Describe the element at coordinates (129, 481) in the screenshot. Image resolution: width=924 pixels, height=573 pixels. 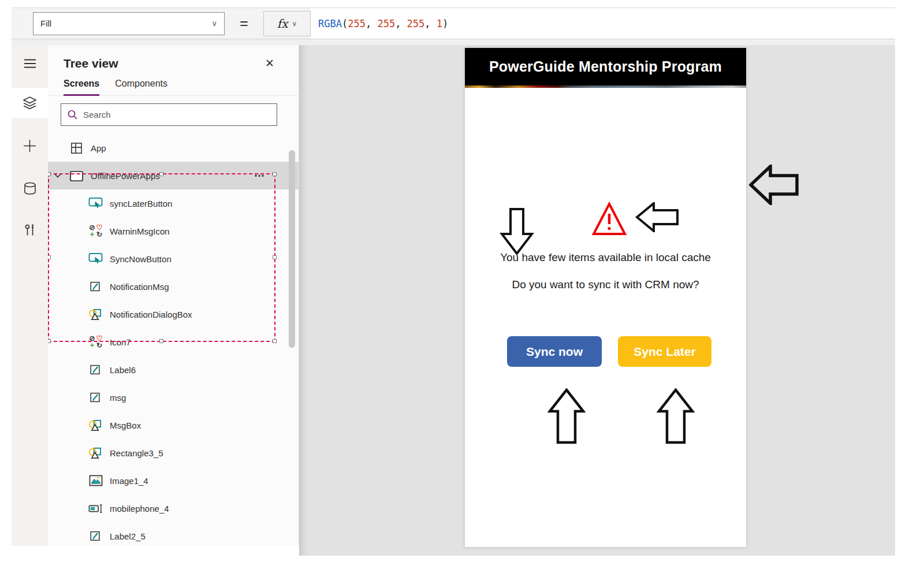
I see `tree-item-label: Image1_4` at that location.